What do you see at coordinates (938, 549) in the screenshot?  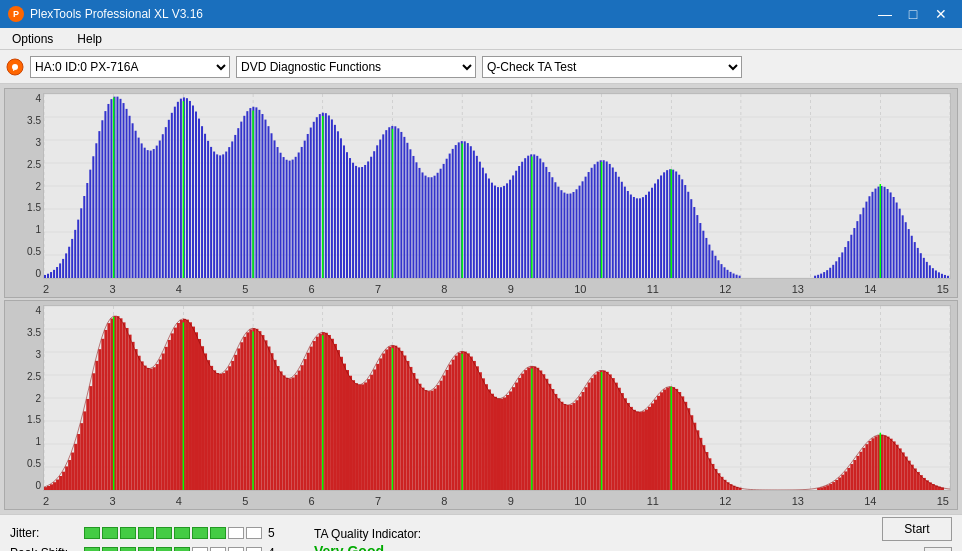 I see `info-button: i` at bounding box center [938, 549].